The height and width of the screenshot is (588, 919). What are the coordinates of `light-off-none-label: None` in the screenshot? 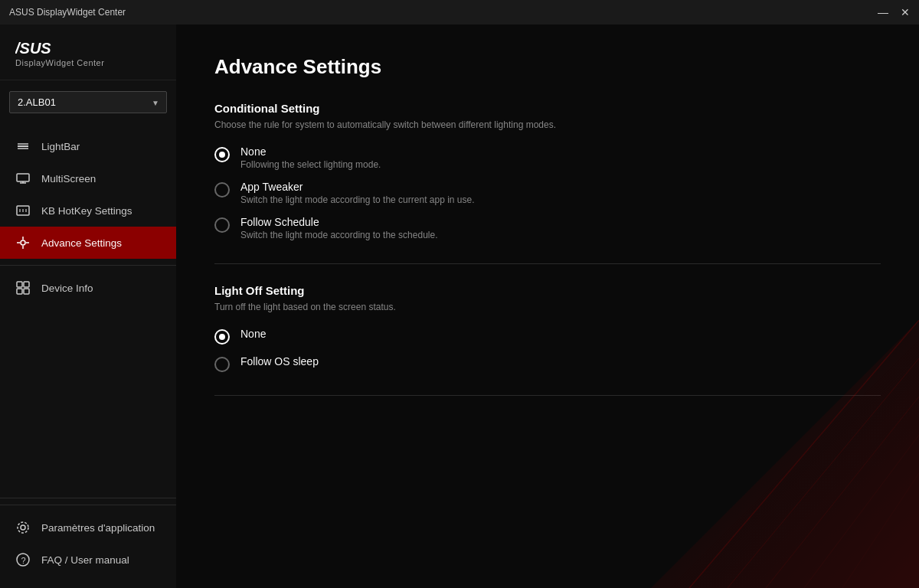 It's located at (253, 334).